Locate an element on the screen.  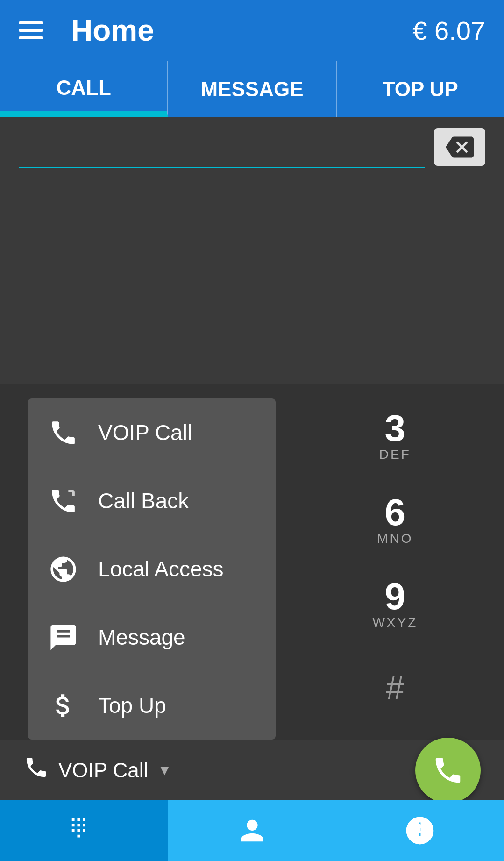
history-icon is located at coordinates (420, 831).